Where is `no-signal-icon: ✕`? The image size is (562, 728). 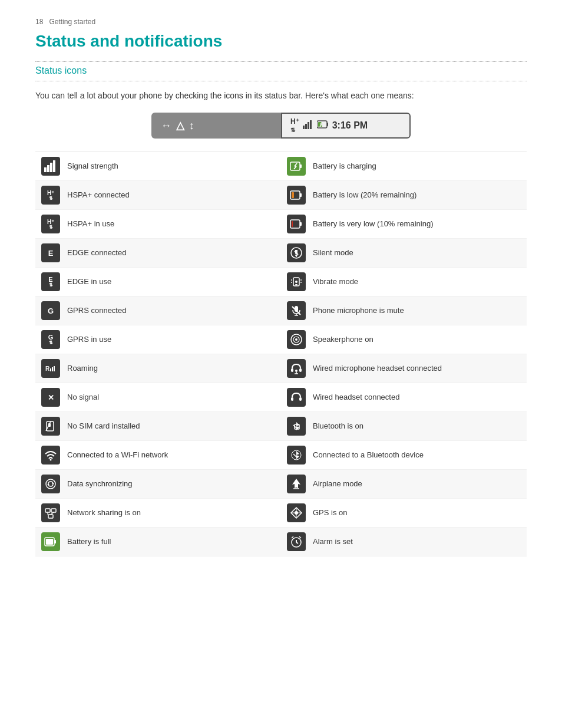 no-signal-icon: ✕ is located at coordinates (51, 397).